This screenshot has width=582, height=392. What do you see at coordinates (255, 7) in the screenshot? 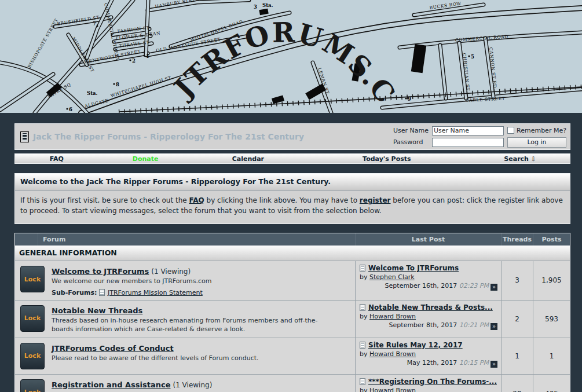
I see `map-marker: 3` at bounding box center [255, 7].